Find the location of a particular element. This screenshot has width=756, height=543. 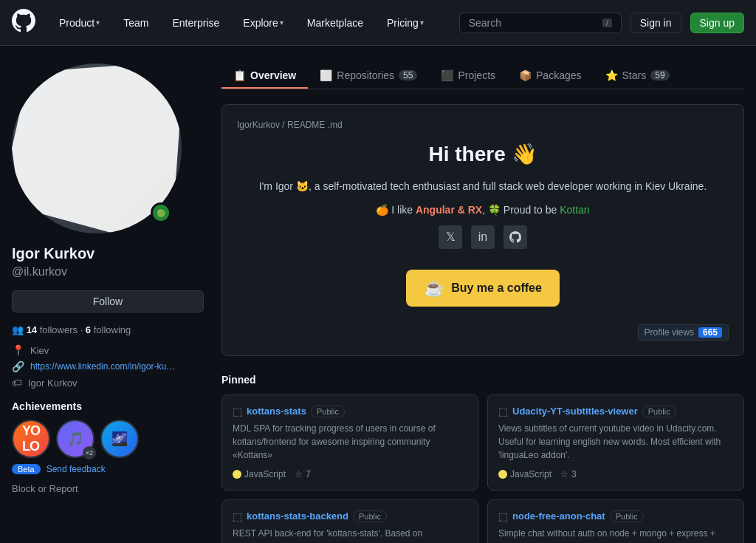

tab-overview: 📋 Overview is located at coordinates (264, 76).